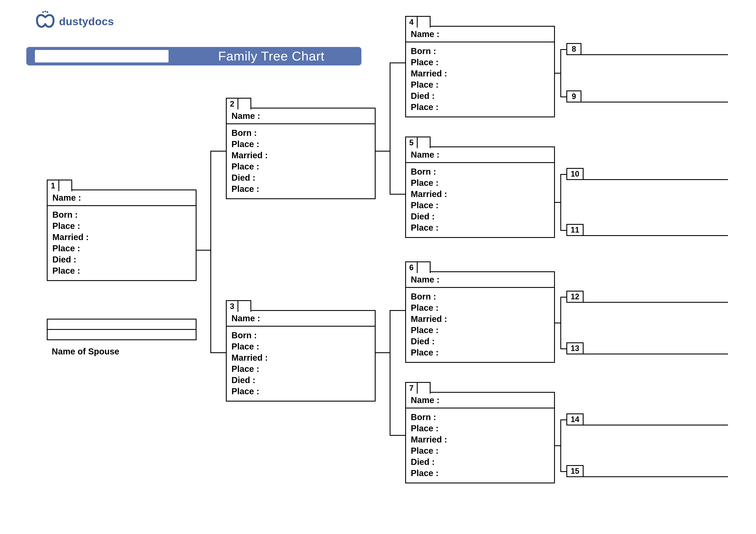  I want to click on person-tab-6: 6, so click(418, 267).